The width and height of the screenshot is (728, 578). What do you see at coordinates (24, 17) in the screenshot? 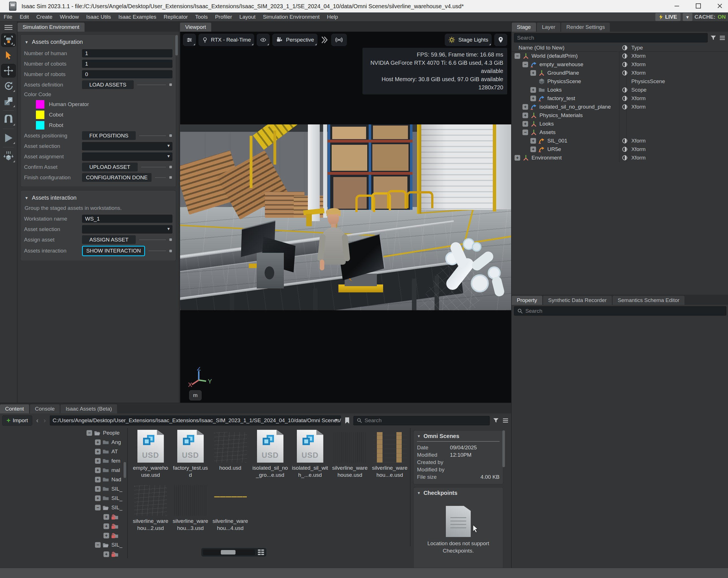
I see `menu-edit: Edit` at bounding box center [24, 17].